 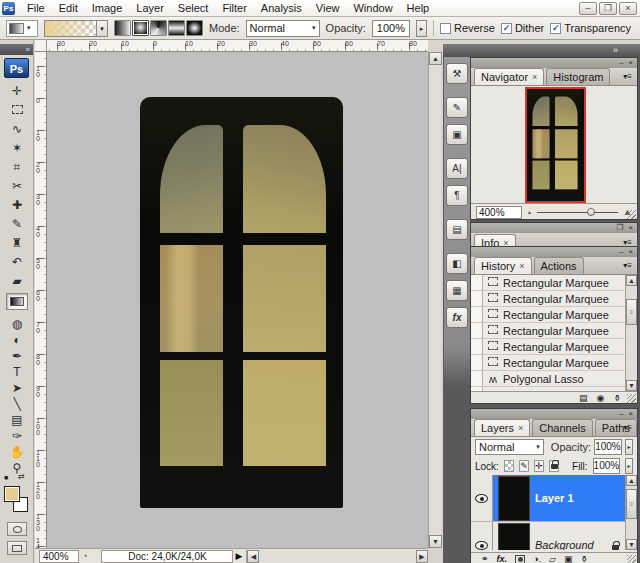 I want to click on new-snapshot-icon: ◉, so click(x=601, y=398).